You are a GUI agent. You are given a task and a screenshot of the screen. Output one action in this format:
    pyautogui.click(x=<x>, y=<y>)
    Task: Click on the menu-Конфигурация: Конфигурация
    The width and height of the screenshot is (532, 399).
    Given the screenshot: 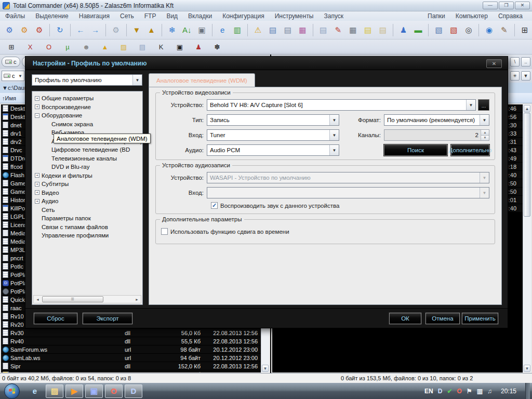 What is the action you would take?
    pyautogui.click(x=243, y=16)
    